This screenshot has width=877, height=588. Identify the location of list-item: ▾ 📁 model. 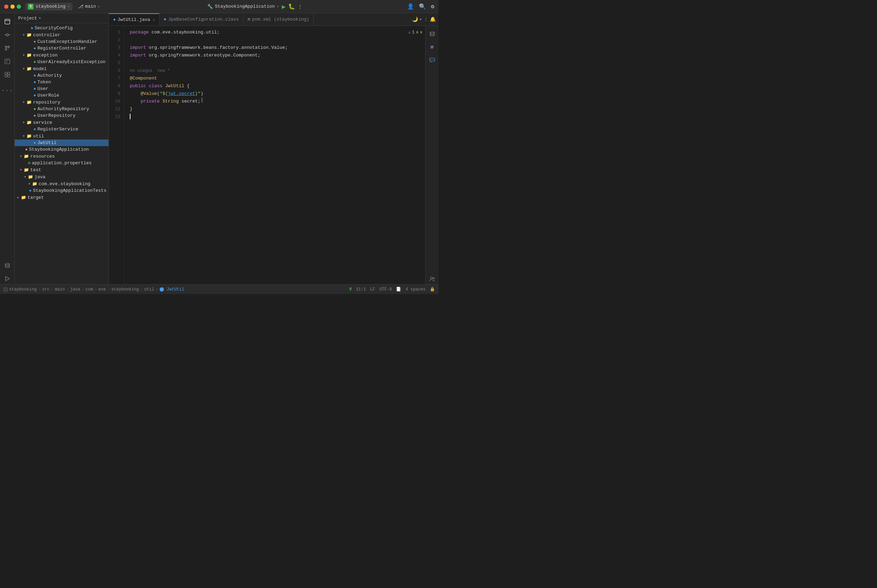
(62, 69).